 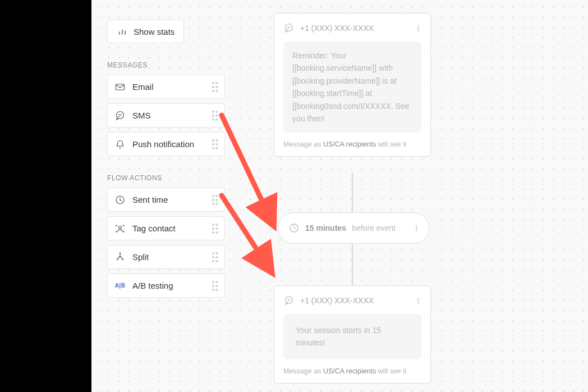 What do you see at coordinates (166, 86) in the screenshot?
I see `toolbox-item-email: Email ••••••` at bounding box center [166, 86].